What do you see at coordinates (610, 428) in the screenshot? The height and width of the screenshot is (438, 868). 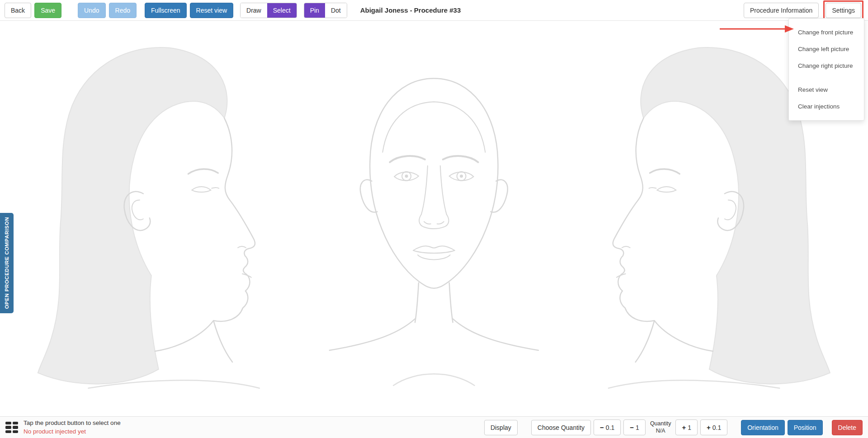 I see `decrease-small-value: 0.1` at bounding box center [610, 428].